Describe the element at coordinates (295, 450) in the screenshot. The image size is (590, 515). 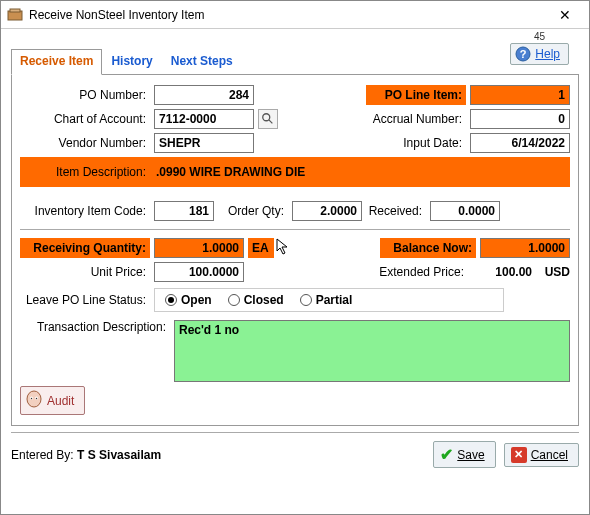
I see `footer: Entered By: T S Sivasailam ✔ Save ✕ Canc…` at that location.